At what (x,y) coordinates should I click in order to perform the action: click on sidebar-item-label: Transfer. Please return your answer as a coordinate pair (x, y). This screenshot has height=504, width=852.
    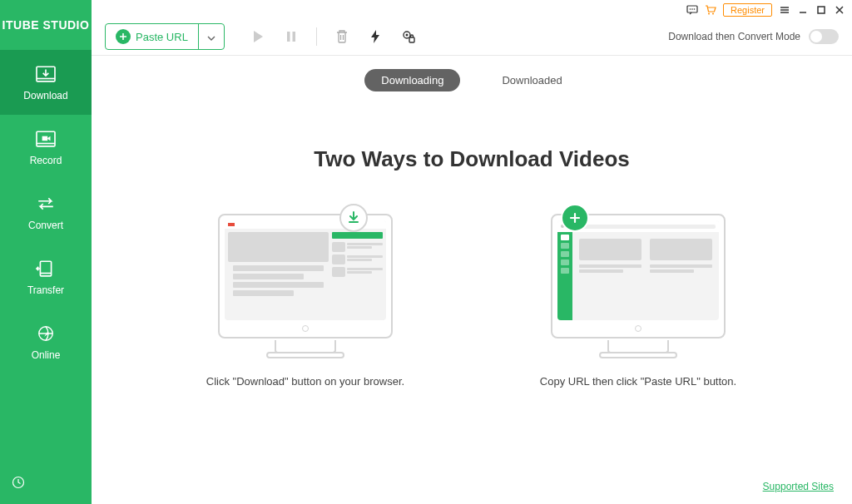
    Looking at the image, I should click on (46, 290).